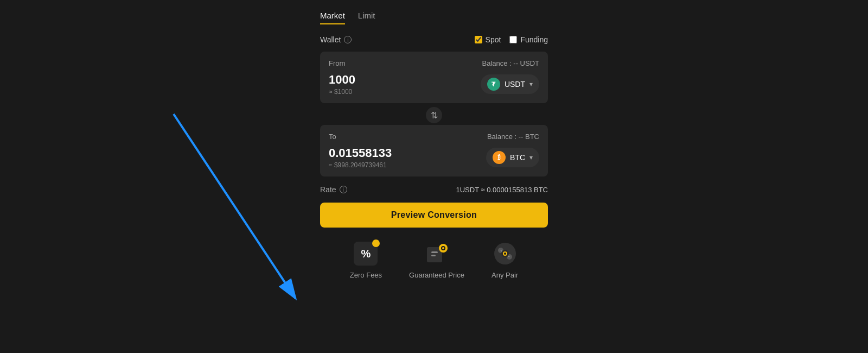 This screenshot has width=868, height=353. Describe the element at coordinates (337, 63) in the screenshot. I see `from-label: From` at that location.